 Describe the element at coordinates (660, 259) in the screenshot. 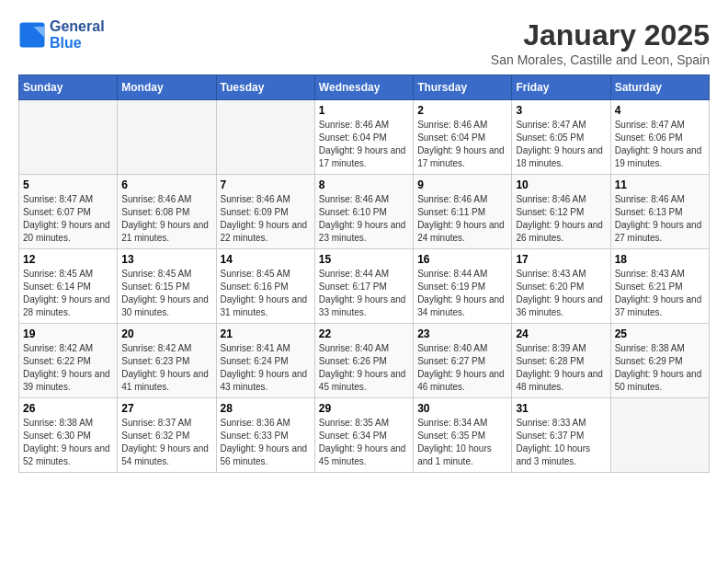

I see `day-number: 18` at that location.